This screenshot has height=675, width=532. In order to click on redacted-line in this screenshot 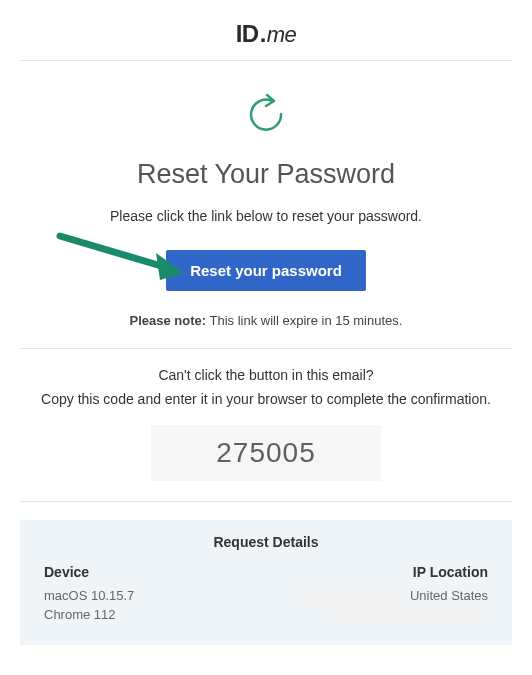, I will do `click(409, 616)`.